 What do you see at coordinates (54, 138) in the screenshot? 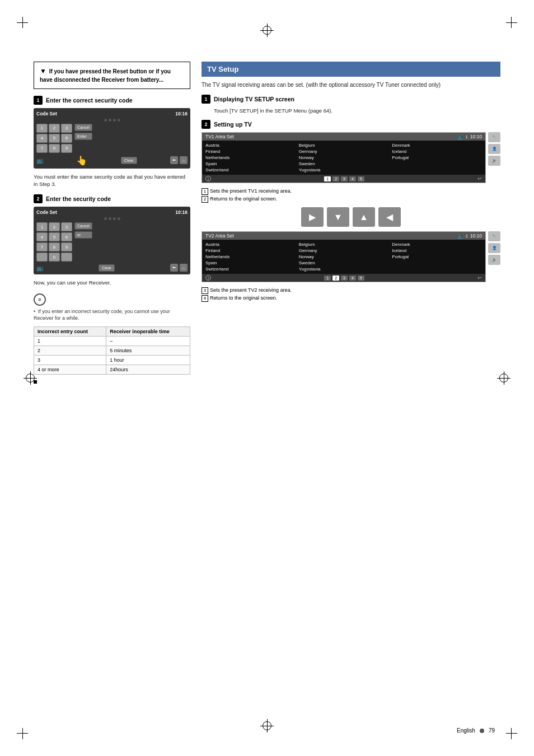
I see `key-5: 5` at bounding box center [54, 138].